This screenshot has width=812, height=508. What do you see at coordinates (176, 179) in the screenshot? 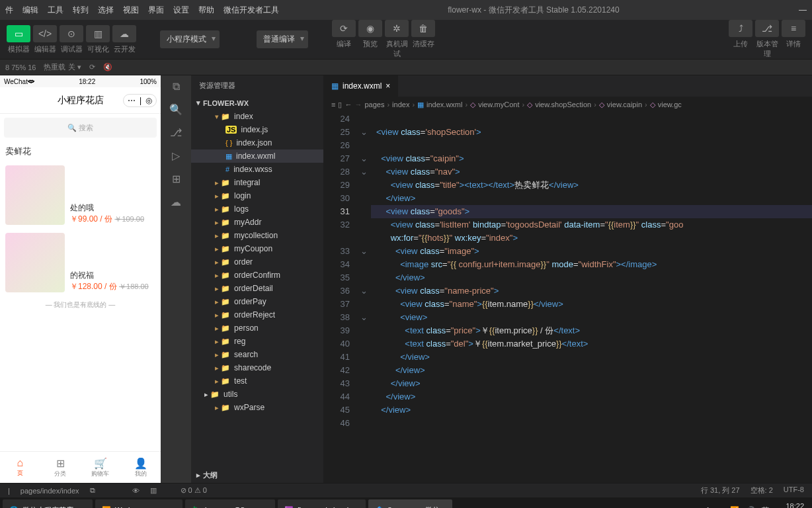
I see `extensions-icon: ⊞` at bounding box center [176, 179].